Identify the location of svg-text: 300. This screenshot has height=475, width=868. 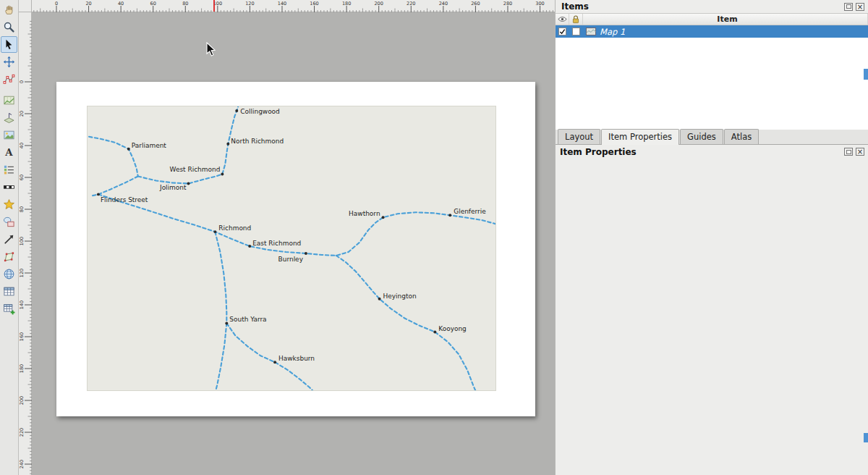
(540, 4).